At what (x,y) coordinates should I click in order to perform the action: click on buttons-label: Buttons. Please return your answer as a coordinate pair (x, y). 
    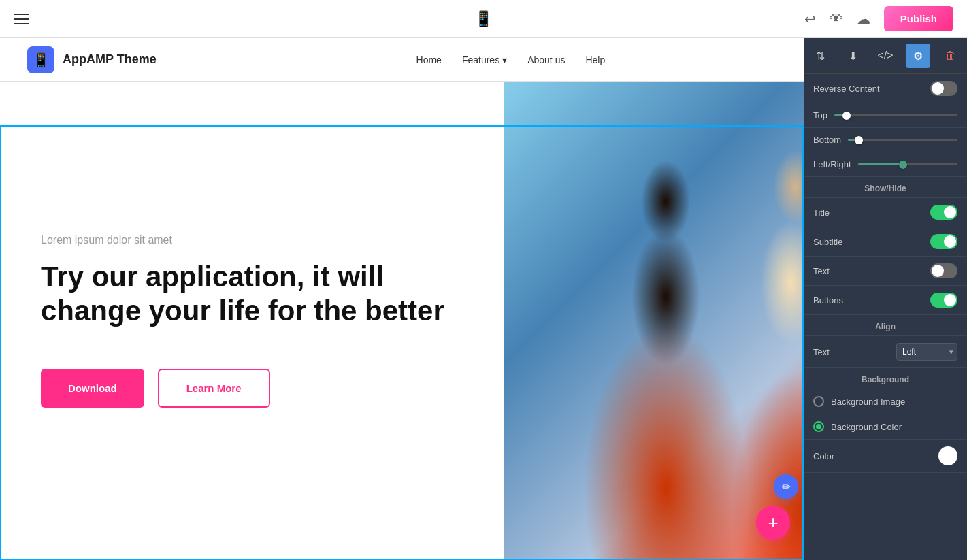
    Looking at the image, I should click on (828, 301).